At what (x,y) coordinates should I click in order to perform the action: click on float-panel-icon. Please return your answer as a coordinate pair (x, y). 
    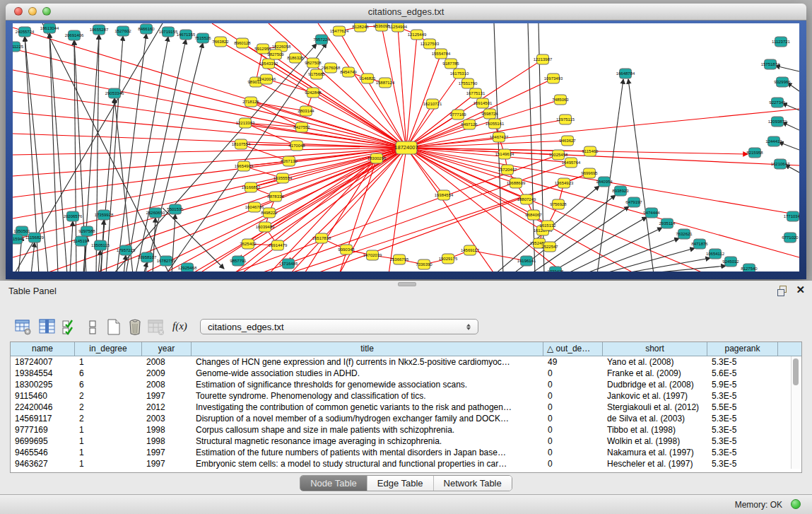
    Looking at the image, I should click on (783, 291).